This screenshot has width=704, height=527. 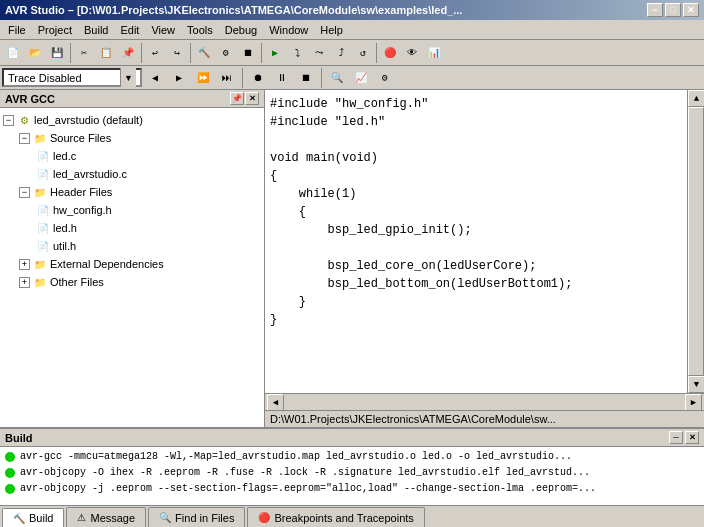 I want to click on menu-debug: Debug, so click(x=241, y=30).